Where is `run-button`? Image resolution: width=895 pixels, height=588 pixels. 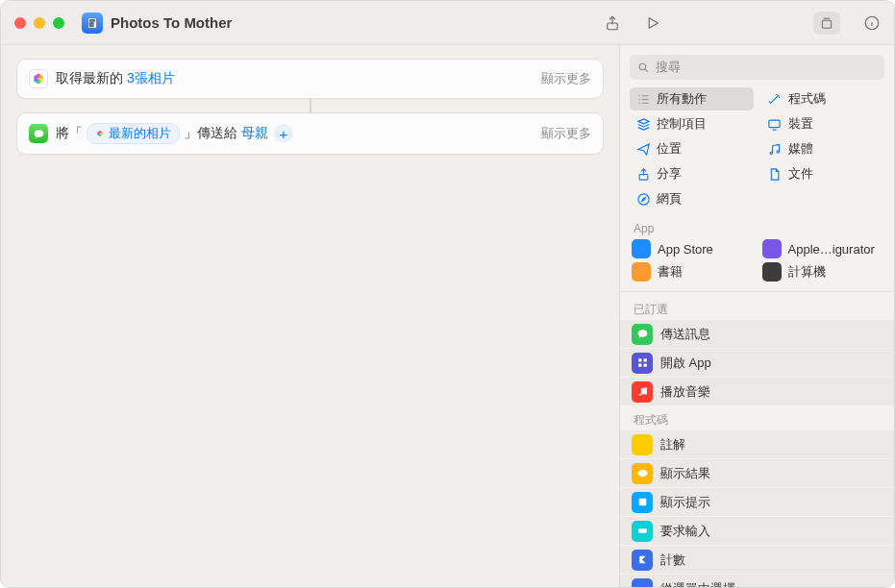 run-button is located at coordinates (653, 23).